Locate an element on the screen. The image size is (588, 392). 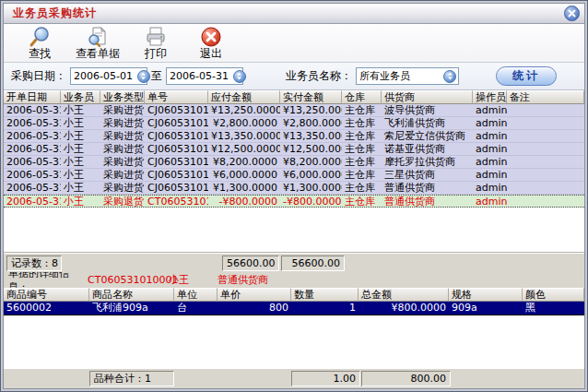
table-cell: CJ060531010003 is located at coordinates (177, 137).